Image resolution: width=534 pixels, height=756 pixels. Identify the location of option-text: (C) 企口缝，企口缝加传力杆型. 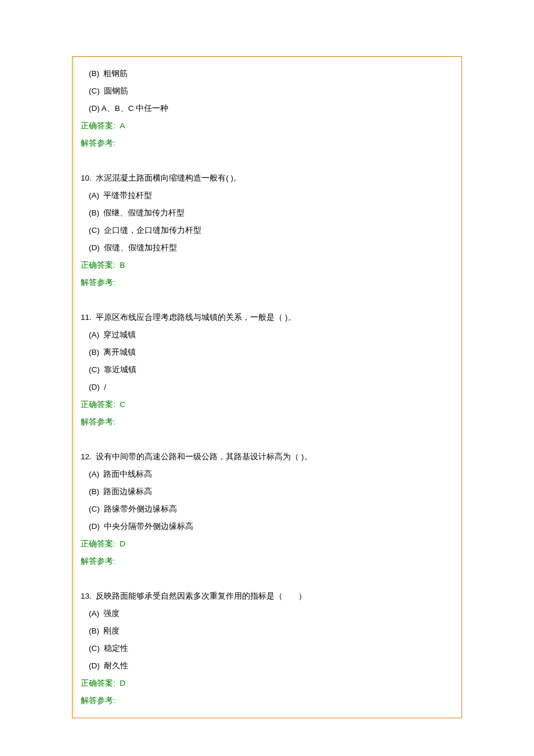
(267, 231).